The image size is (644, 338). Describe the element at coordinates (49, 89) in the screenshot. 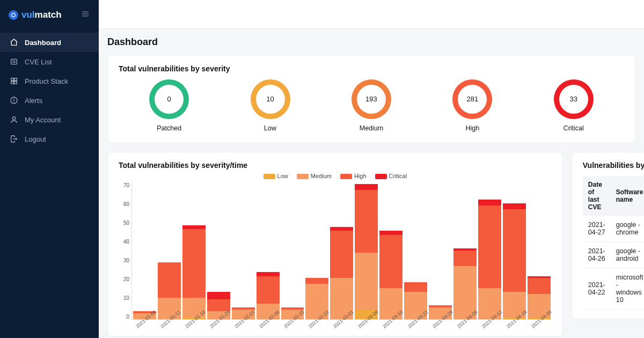

I see `sidebar-nav: Dashboard CVE List Product Stack Alerts …` at that location.